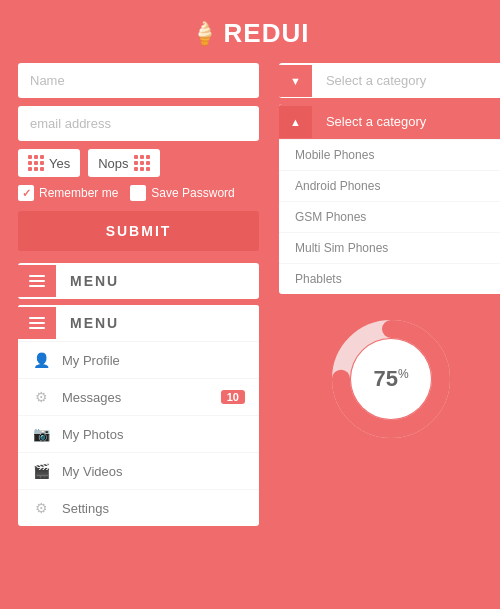 Image resolution: width=500 pixels, height=609 pixels. I want to click on photos-icon: 📷, so click(41, 434).